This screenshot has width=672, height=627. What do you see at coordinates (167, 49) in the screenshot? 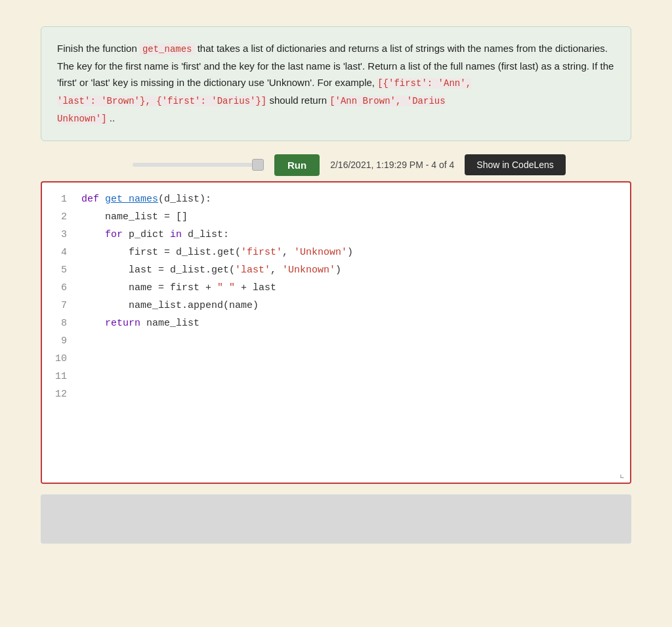
I see `function-name-inline: get_names` at bounding box center [167, 49].